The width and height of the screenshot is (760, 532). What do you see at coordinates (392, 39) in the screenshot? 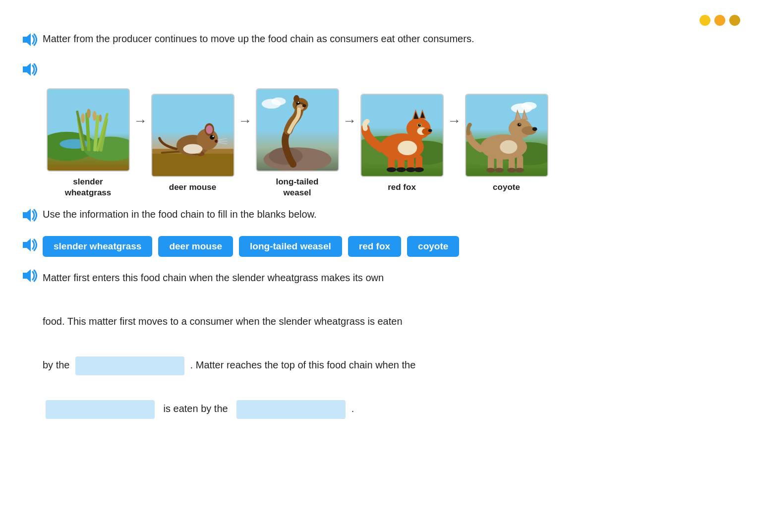
I see `intro-text: Matter from the producer continues to mo…` at bounding box center [392, 39].